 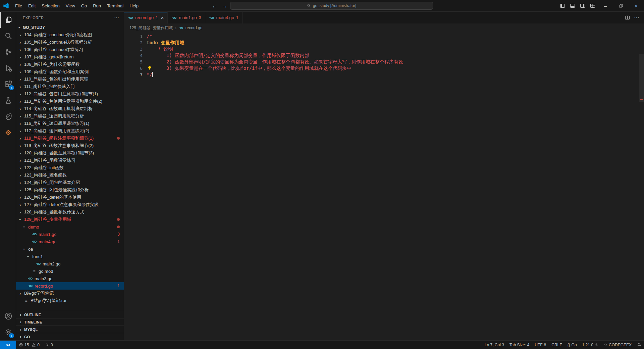 What do you see at coordinates (637, 17) in the screenshot?
I see `editor-more-actions-icon: ⋯` at bounding box center [637, 17].